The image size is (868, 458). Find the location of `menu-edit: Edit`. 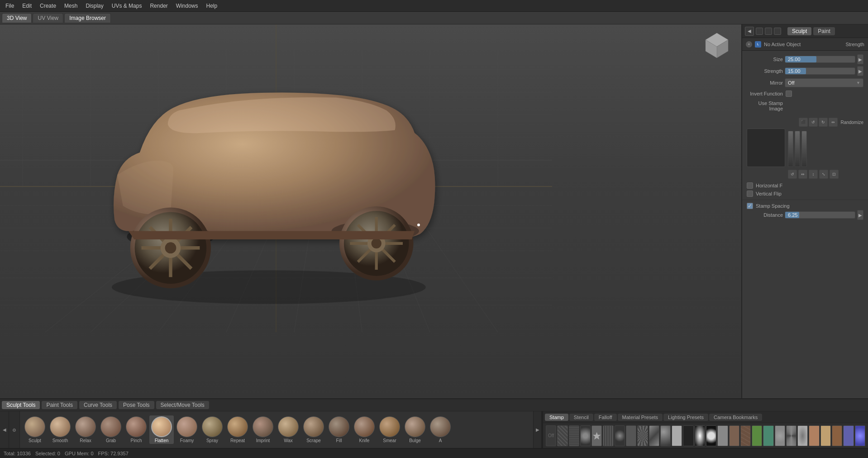

menu-edit: Edit is located at coordinates (27, 6).